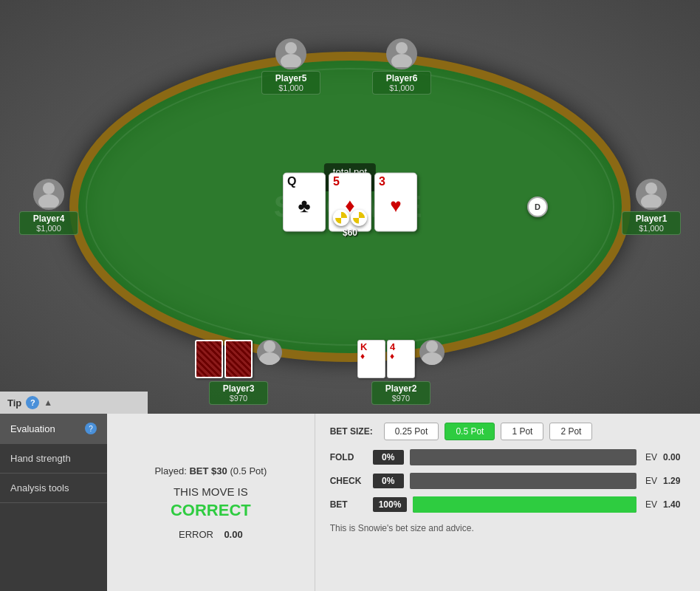 Image resolution: width=700 pixels, height=591 pixels. Describe the element at coordinates (470, 431) in the screenshot. I see `bet-btn-05pot: 0.5 Pot` at that location.